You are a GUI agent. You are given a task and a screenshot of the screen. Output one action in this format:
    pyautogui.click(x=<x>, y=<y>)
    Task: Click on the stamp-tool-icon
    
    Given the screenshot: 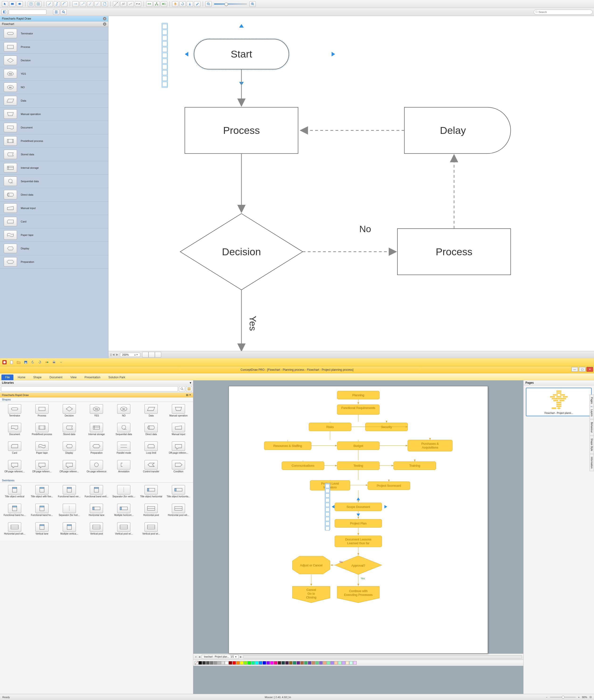 What is the action you would take?
    pyautogui.click(x=190, y=4)
    